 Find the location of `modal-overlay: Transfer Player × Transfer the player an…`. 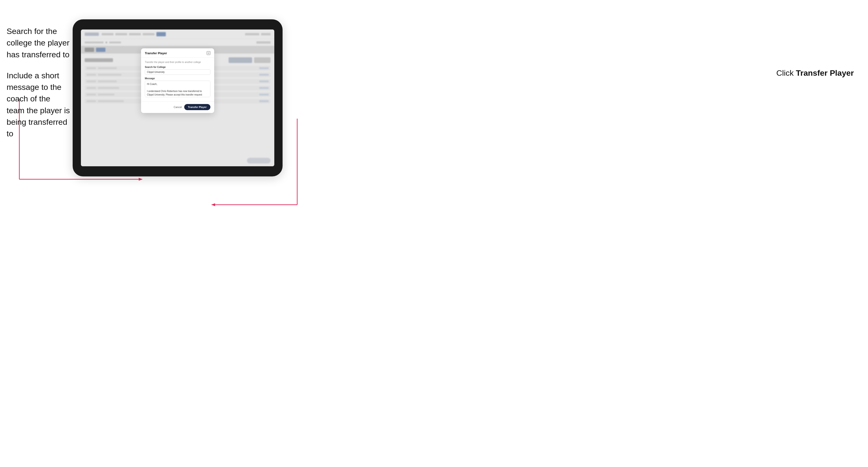

modal-overlay: Transfer Player × Transfer the player an… is located at coordinates (178, 98).